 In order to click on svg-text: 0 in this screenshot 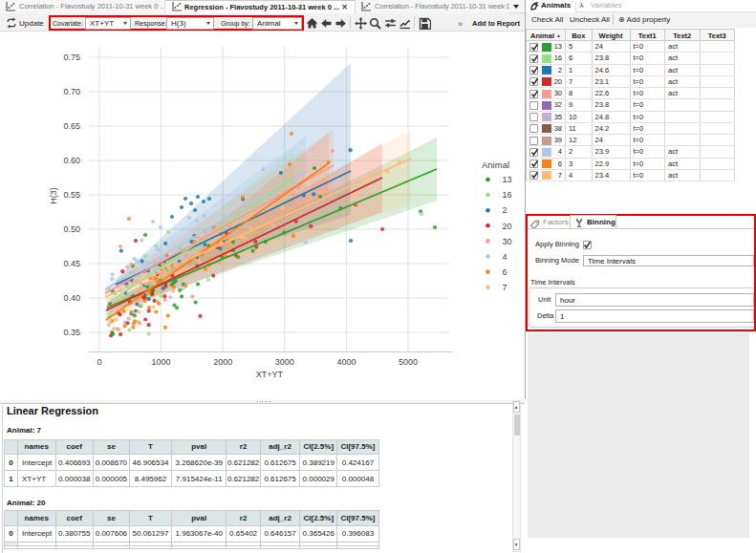, I will do `click(99, 362)`.